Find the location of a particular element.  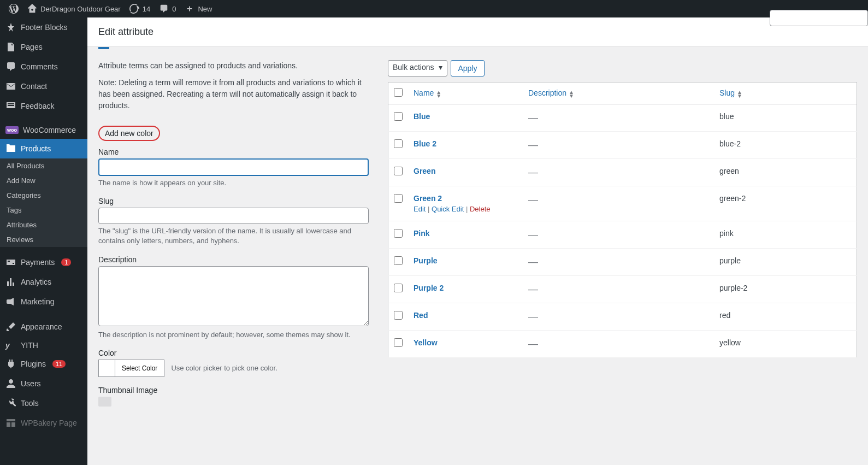

col-slug: Slug▲▼ is located at coordinates (786, 93).